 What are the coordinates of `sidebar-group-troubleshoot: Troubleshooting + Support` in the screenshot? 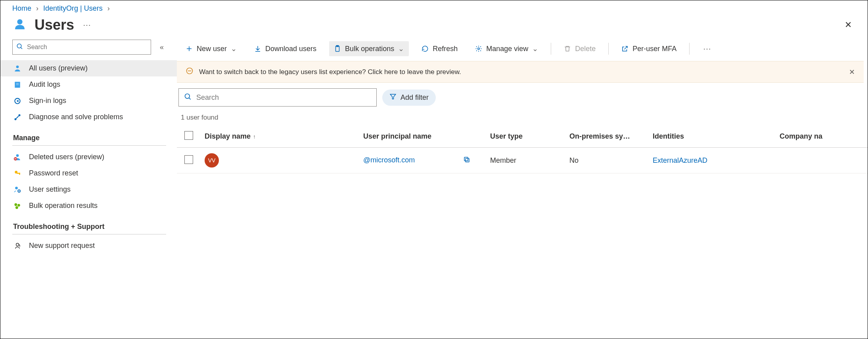 It's located at (89, 224).